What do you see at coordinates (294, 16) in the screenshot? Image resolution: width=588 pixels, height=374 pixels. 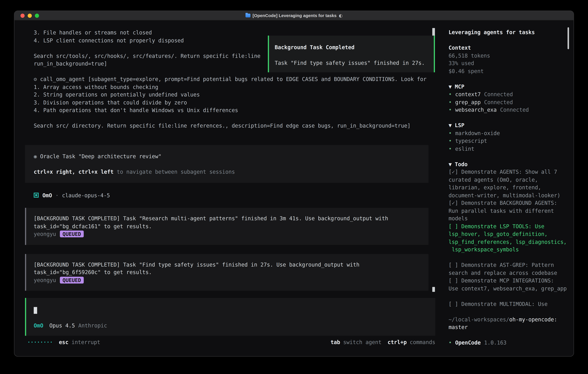 I see `window-title: [OpenCode] Leveraging agents for tasks` at bounding box center [294, 16].